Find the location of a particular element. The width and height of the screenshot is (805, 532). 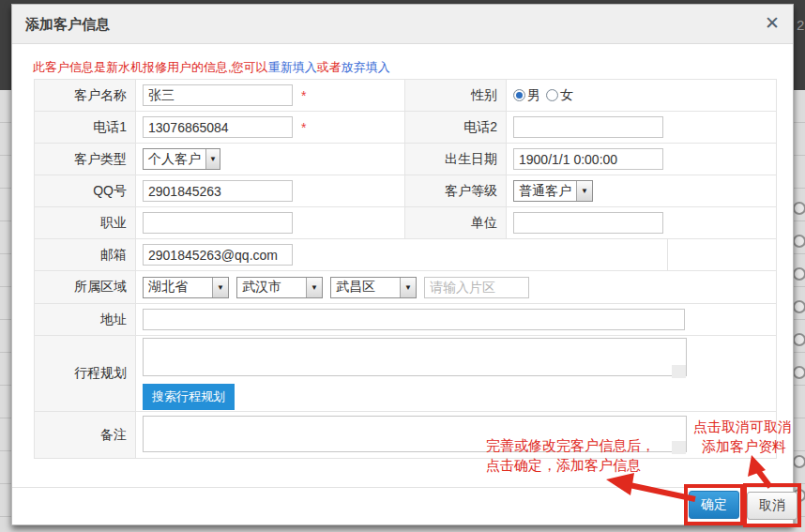

hint-link-abandon: 放弃填入 is located at coordinates (366, 68).